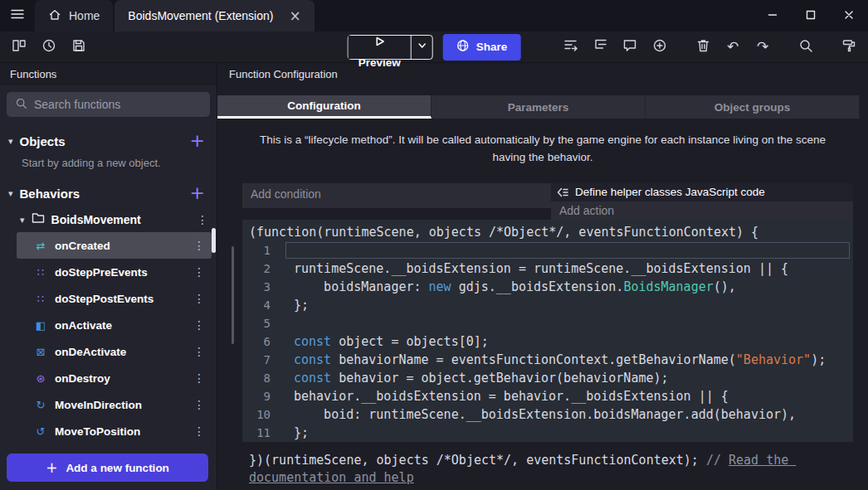  Describe the element at coordinates (115, 245) in the screenshot. I see `function-item: ⇄onCreated⋮` at that location.